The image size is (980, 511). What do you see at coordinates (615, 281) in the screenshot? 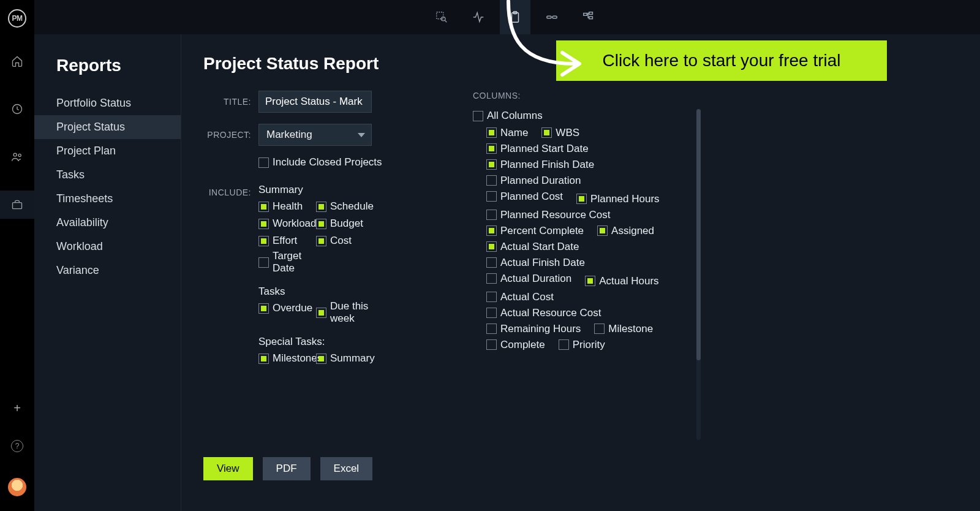
I see `column-actual-hours-checkbox: Actual Hours` at bounding box center [615, 281].